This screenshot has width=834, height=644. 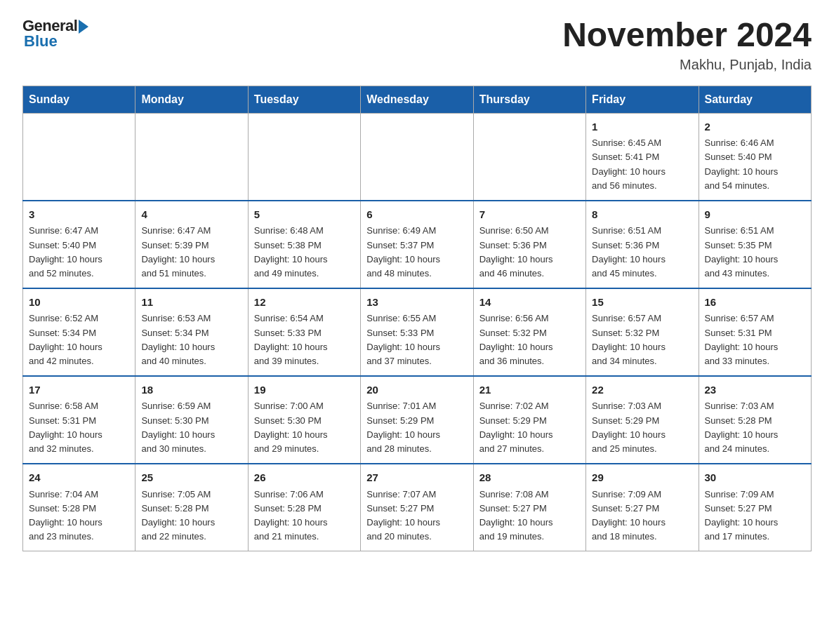 I want to click on day-info: Sunrise: 7:05 AM Sunset: 5:28 PM Dayligh…, so click(x=191, y=516).